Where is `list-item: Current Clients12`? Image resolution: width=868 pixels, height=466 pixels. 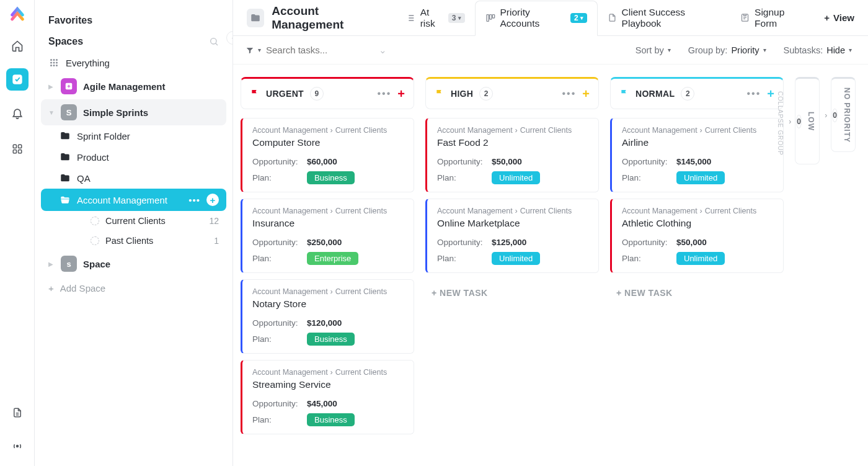
list-item: Current Clients12 is located at coordinates (134, 221).